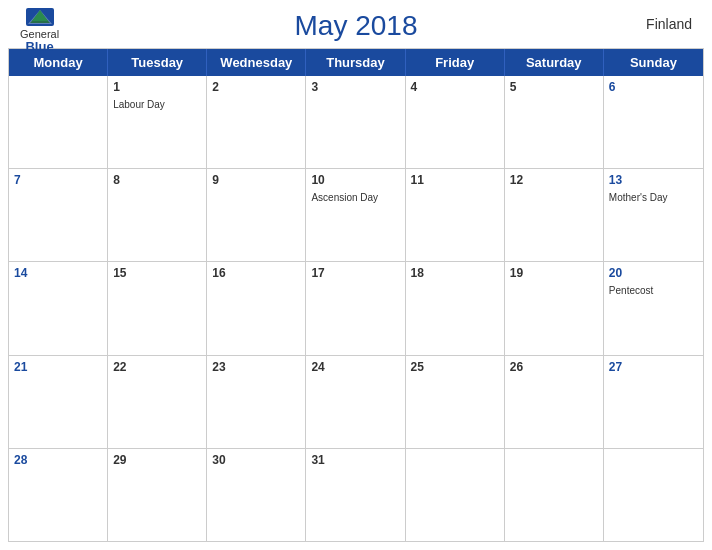 The image size is (712, 550). I want to click on day-cell: 21, so click(58, 402).